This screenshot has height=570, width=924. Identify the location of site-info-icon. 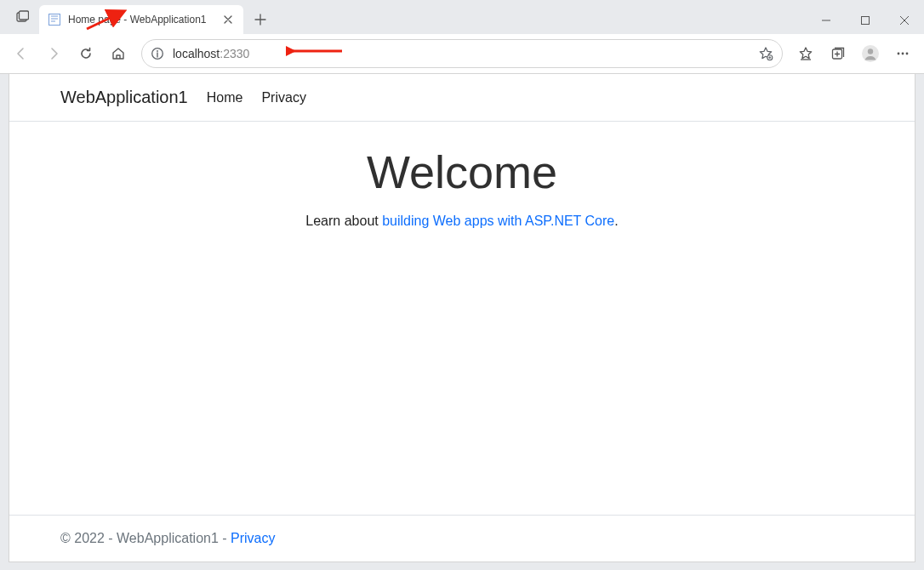
(157, 54).